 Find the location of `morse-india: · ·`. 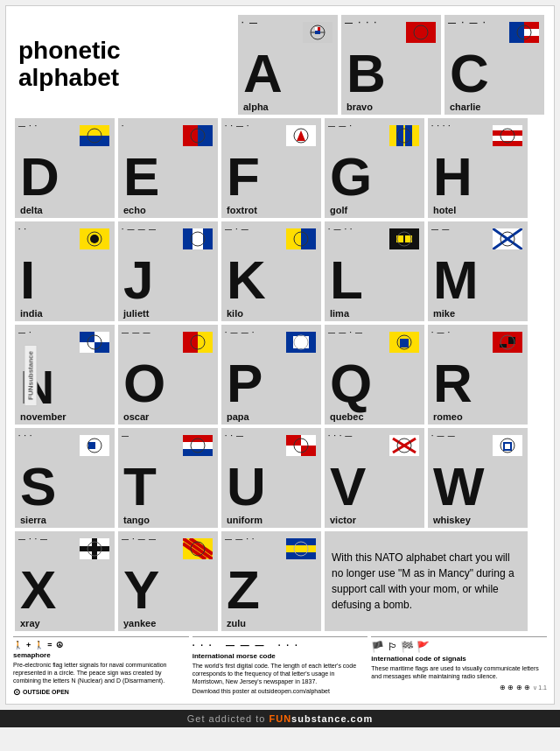

morse-india: · · is located at coordinates (23, 229).